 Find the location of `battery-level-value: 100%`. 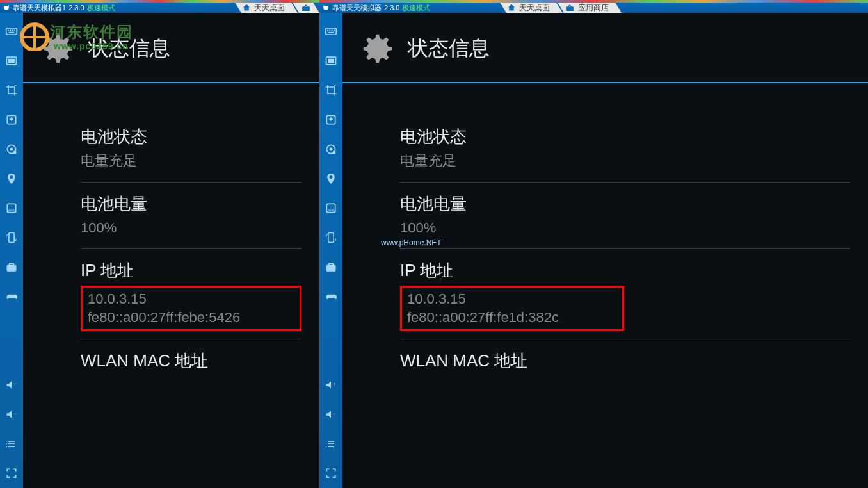

battery-level-value: 100% is located at coordinates (191, 228).